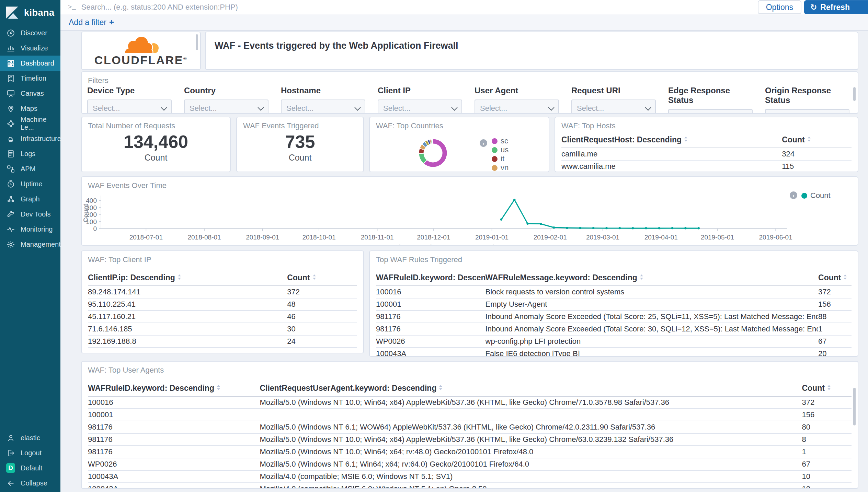  What do you see at coordinates (30, 184) in the screenshot?
I see `sidebar-item-uptime: Uptime` at bounding box center [30, 184].